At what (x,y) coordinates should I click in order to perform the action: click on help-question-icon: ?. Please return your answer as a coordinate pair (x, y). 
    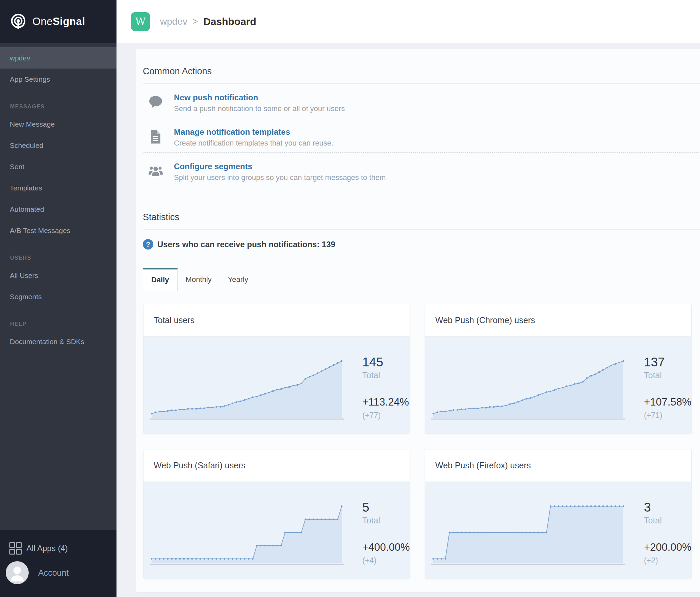
    Looking at the image, I should click on (148, 245).